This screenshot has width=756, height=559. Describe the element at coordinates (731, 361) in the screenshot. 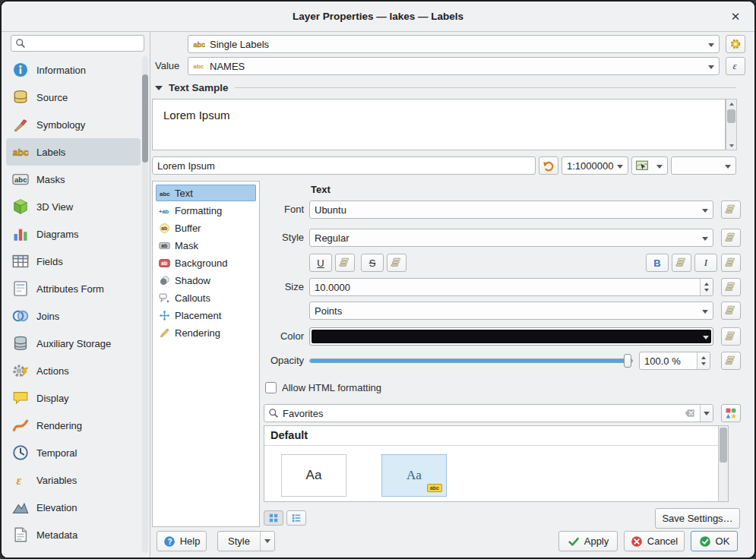

I see `opacity-override-button` at that location.